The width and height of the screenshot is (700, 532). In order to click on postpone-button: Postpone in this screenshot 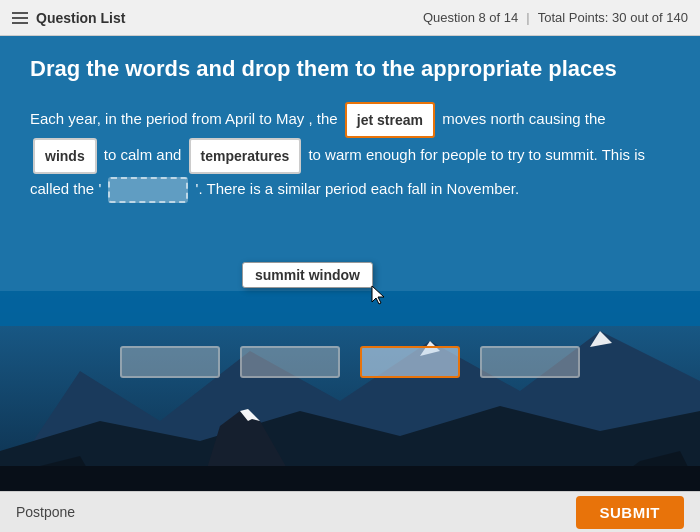, I will do `click(46, 512)`.